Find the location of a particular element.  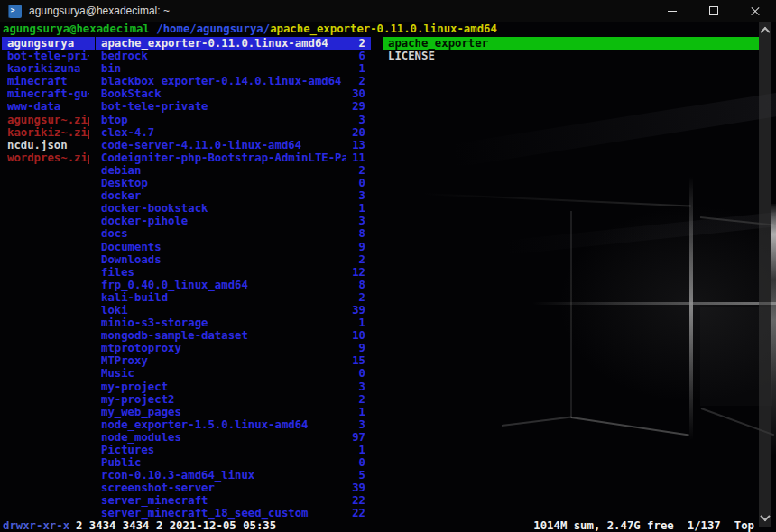

file-row: mongodb-sample-dataset10 is located at coordinates (233, 335).